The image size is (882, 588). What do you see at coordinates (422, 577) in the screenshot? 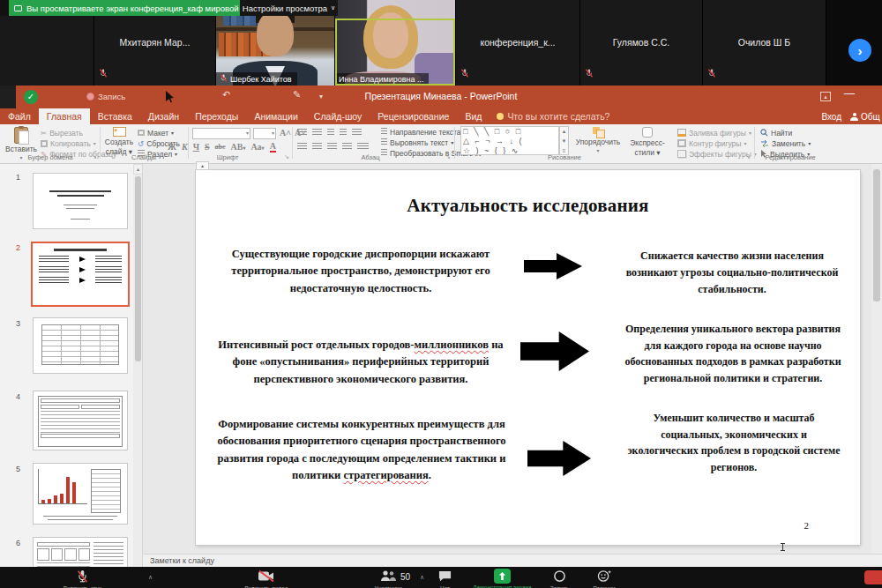
I see `participants-chevron: ∧` at bounding box center [422, 577].